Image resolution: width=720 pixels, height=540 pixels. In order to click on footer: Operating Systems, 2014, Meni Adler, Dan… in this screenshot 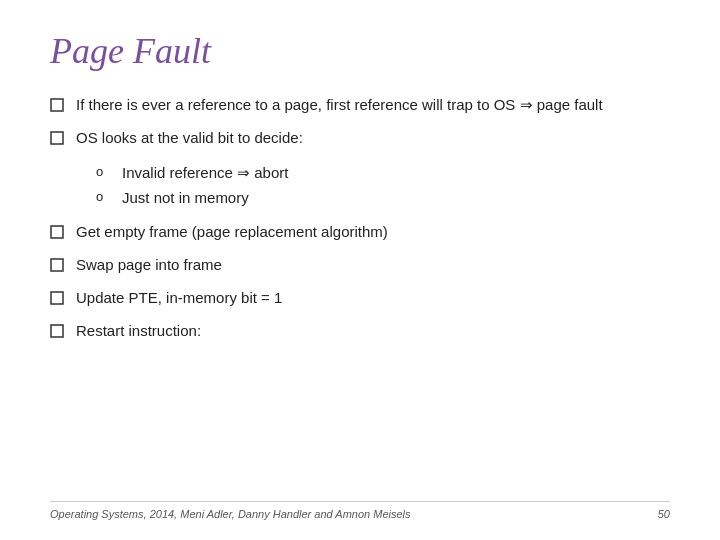, I will do `click(360, 510)`.